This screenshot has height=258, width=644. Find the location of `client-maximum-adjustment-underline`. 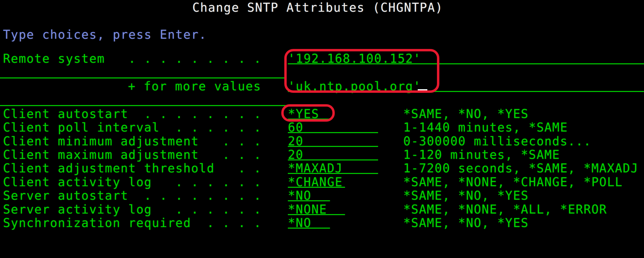

client-maximum-adjustment-underline is located at coordinates (333, 160).